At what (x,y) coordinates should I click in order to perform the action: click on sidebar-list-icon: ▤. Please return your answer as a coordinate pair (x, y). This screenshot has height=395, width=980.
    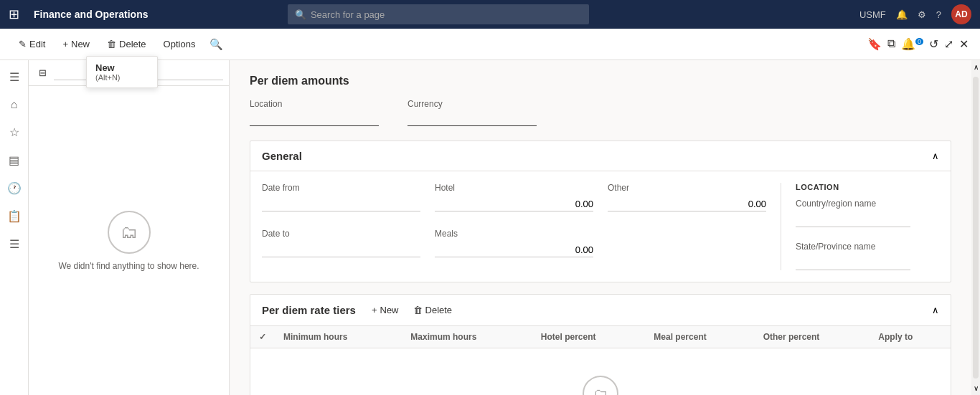
    Looking at the image, I should click on (14, 161).